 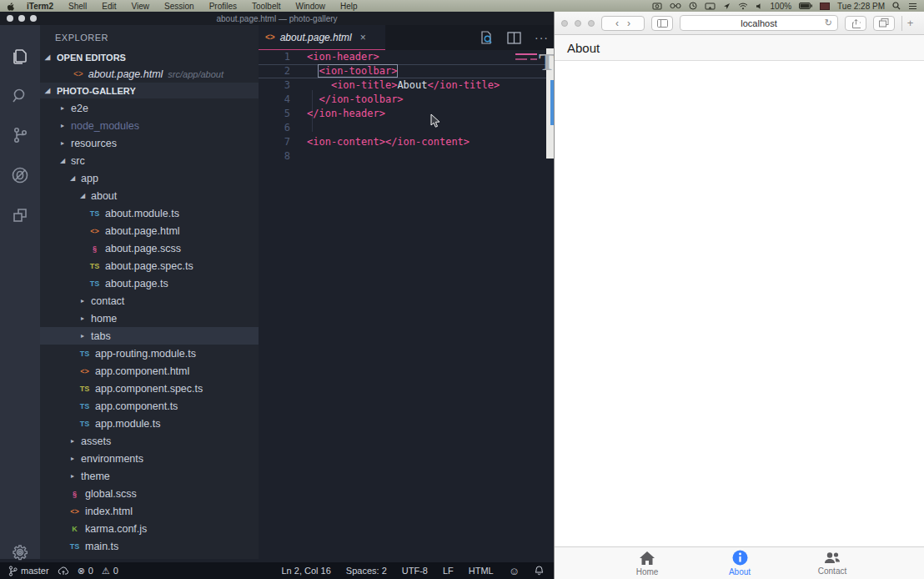 I want to click on new-tab-button: +, so click(x=910, y=23).